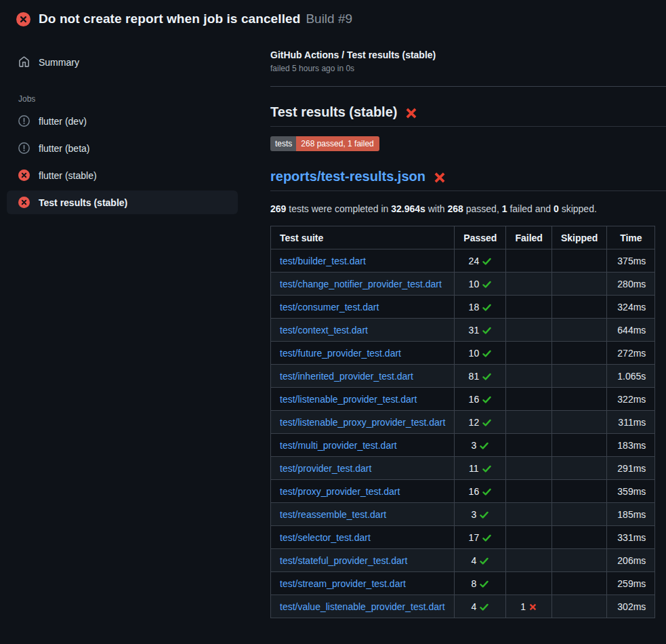 This screenshot has width=666, height=644. I want to click on summary-segment: with, so click(436, 209).